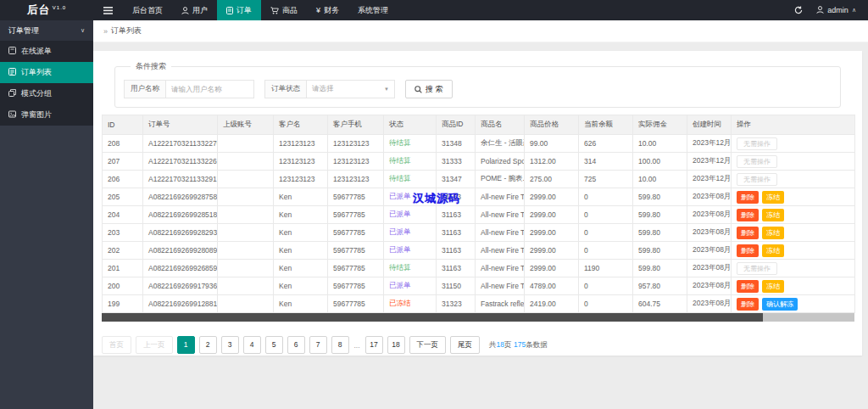  Describe the element at coordinates (356, 126) in the screenshot. I see `column-header: 客户手机` at that location.